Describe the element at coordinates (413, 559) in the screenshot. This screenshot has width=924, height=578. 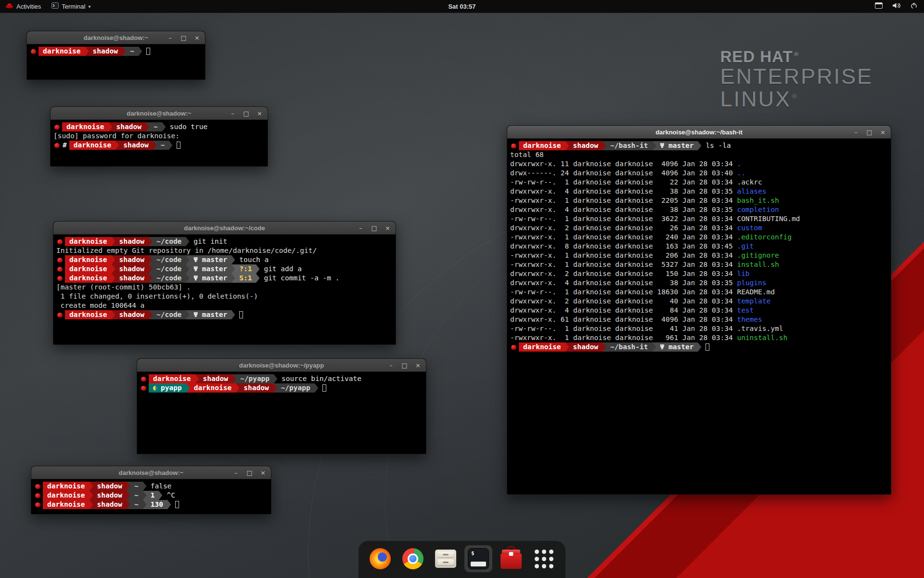
I see `chrome-center-dot` at that location.